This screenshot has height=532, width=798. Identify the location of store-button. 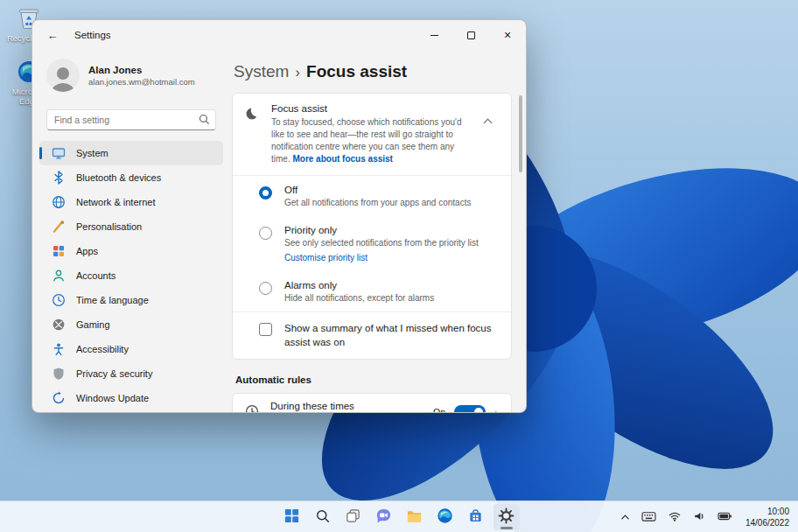
(476, 517).